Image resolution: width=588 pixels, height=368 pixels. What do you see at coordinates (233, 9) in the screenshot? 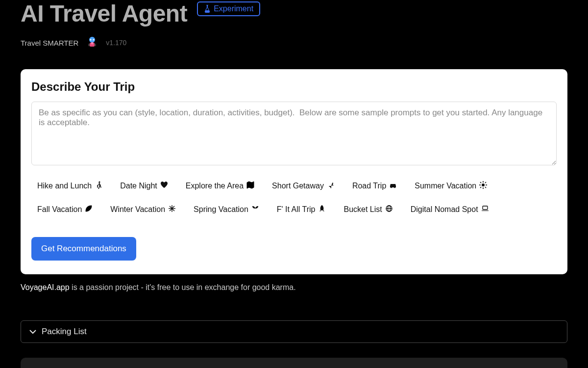
I see `experiment-badge-label: Experiment` at bounding box center [233, 9].